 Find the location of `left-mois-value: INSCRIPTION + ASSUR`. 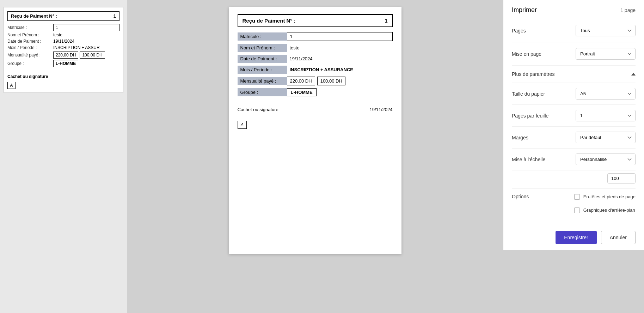

left-mois-value: INSCRIPTION + ASSUR is located at coordinates (86, 48).